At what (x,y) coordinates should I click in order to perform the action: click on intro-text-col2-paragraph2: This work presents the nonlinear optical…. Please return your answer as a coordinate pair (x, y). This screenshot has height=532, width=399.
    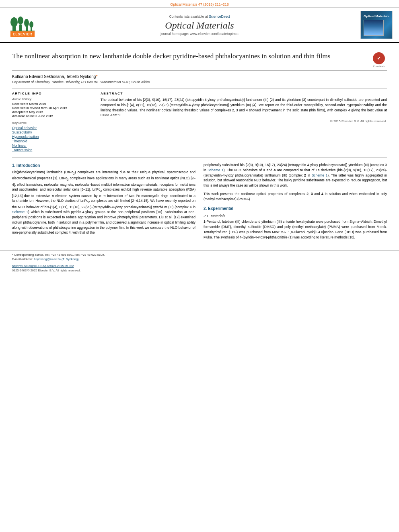
    Looking at the image, I should click on (295, 197).